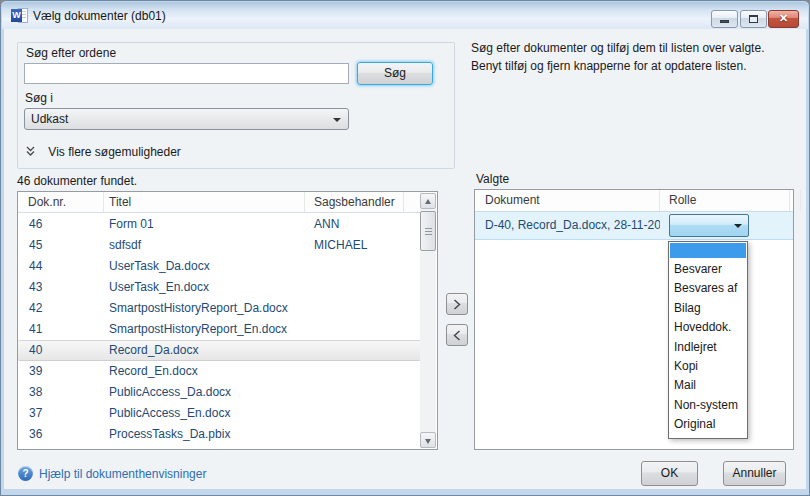 This screenshot has height=496, width=810. I want to click on role-option: Indlejret, so click(708, 348).